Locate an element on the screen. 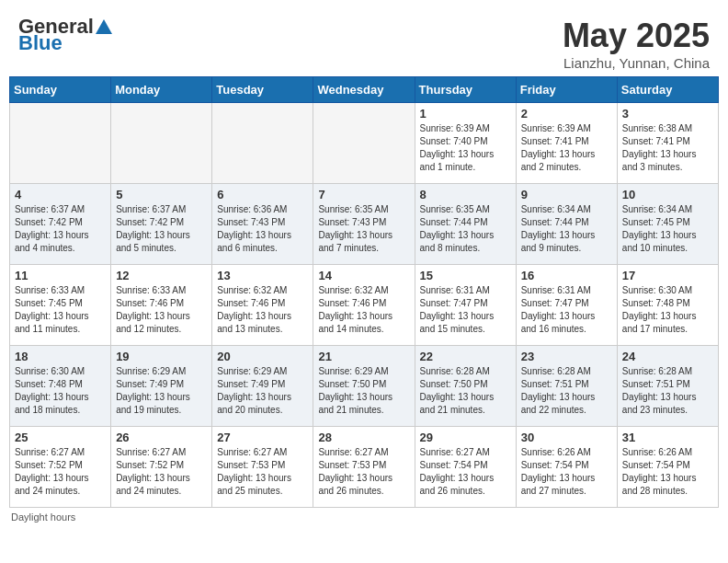  calendar-cell: 25Sunrise: 6:27 AMSunset: 7:52 PMDayligh… is located at coordinates (61, 467).